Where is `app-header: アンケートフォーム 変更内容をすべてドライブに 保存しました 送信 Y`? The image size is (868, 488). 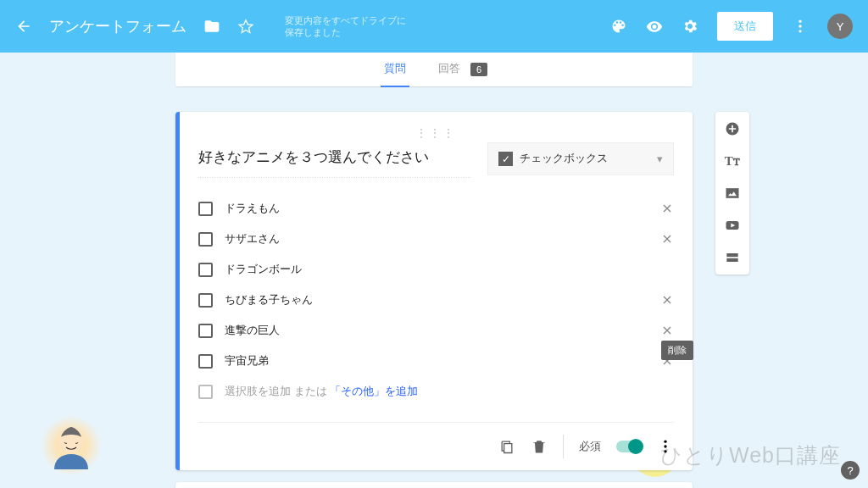
app-header: アンケートフォーム 変更内容をすべてドライブに 保存しました 送信 Y is located at coordinates (434, 26).